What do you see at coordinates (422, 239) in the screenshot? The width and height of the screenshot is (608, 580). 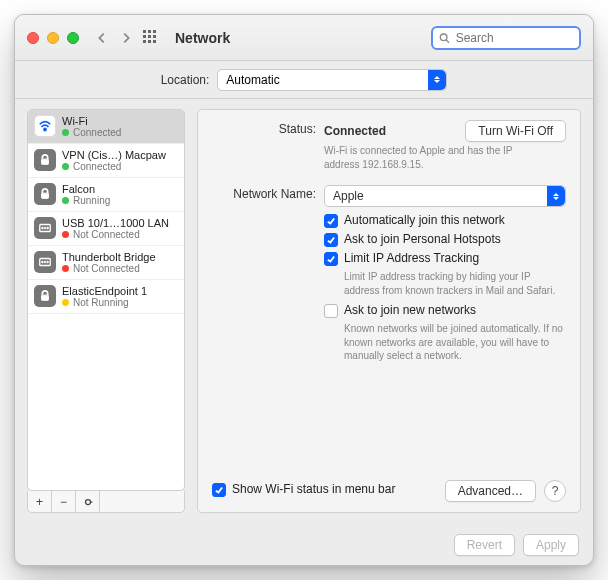 I see `checkbox-label: Ask to join Personal Hotspots` at bounding box center [422, 239].